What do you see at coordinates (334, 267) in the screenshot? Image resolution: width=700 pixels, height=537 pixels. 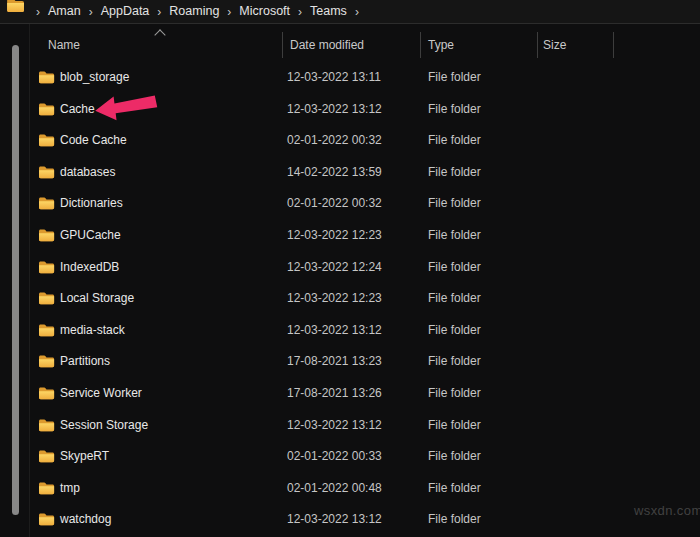 I see `date-modified: 12-03-2022 12:24` at bounding box center [334, 267].